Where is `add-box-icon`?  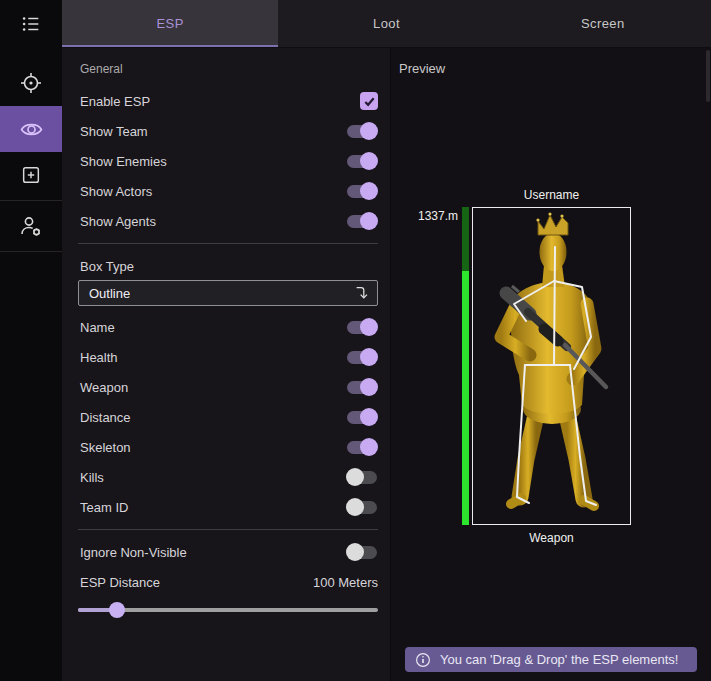 add-box-icon is located at coordinates (31, 175).